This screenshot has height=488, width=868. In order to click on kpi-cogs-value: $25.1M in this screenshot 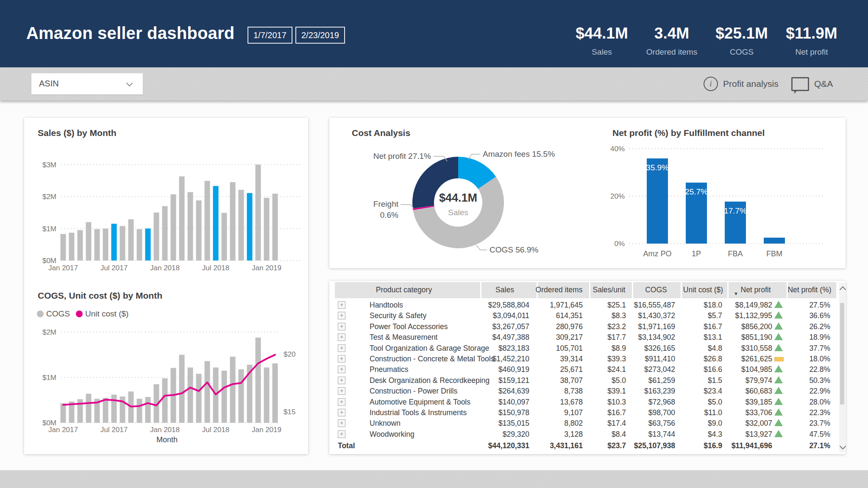, I will do `click(742, 33)`.